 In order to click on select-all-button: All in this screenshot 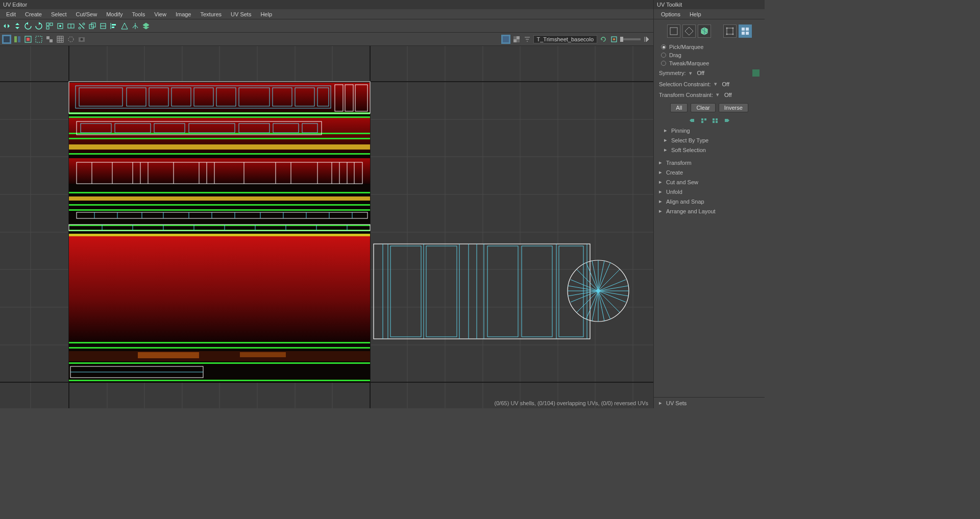, I will do `click(679, 108)`.